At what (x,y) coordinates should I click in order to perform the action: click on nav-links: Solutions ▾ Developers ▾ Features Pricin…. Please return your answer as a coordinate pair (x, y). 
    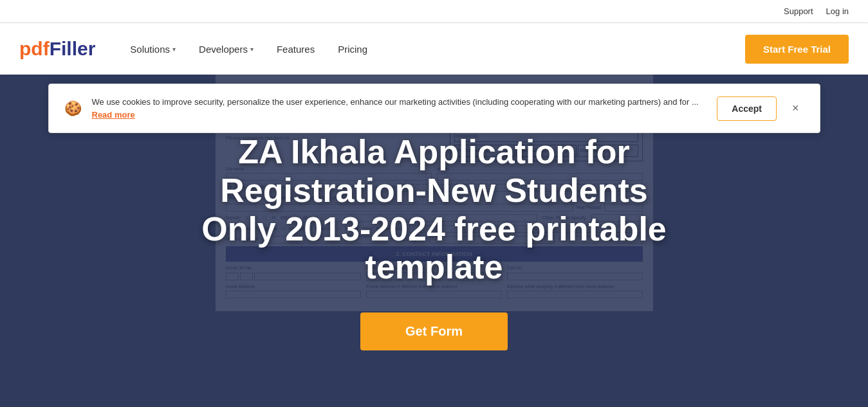
    Looking at the image, I should click on (433, 49).